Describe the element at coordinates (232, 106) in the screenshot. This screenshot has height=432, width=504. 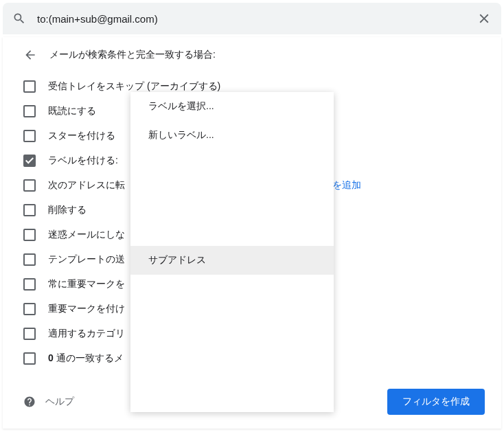
I see `dropdown-select-label: ラベルを選択...` at that location.